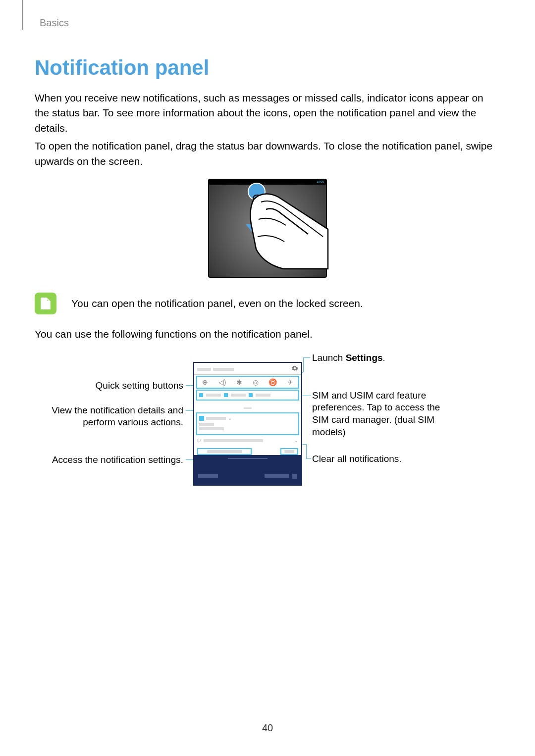  I want to click on hand-icon, so click(291, 229).